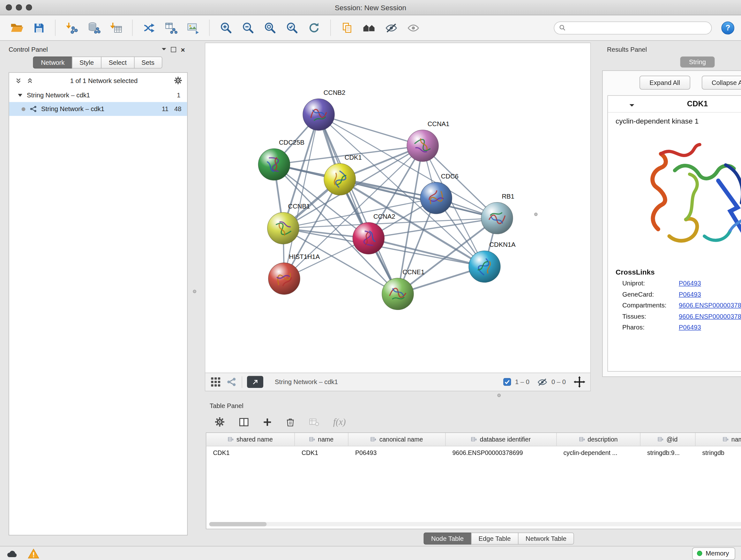 This screenshot has width=741, height=560. I want to click on table-row: CDK1 CDK1 P06493 9606.ENSP00000378699 cy…, so click(474, 453).